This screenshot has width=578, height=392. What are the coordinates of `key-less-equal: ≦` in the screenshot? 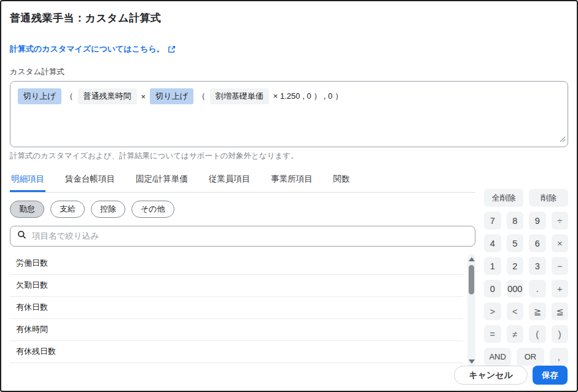 It's located at (560, 312).